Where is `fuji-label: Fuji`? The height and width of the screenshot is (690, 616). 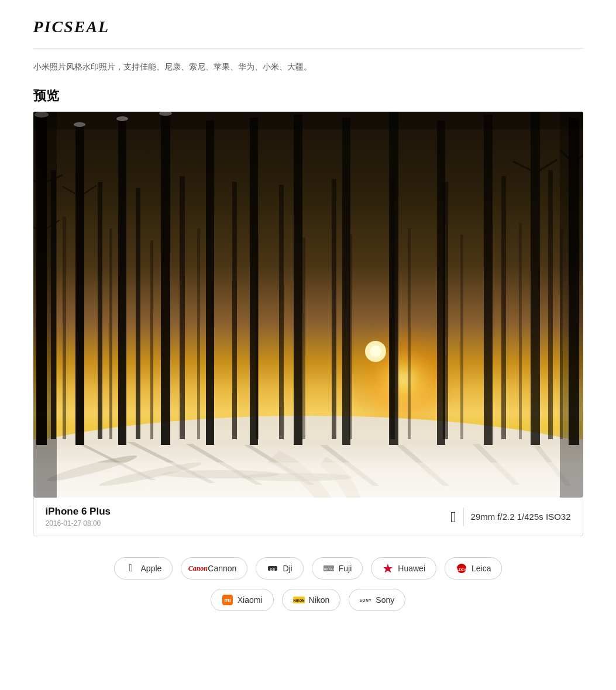
fuji-label: Fuji is located at coordinates (345, 568).